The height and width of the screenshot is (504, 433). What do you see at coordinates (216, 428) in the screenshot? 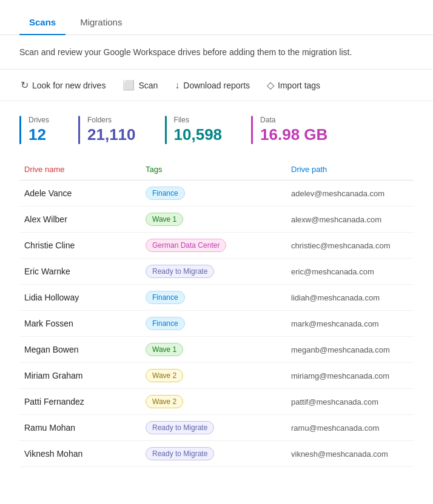
I see `table-row: Ramu MohanReady to Migrateramu@meshcanad…` at bounding box center [216, 428].